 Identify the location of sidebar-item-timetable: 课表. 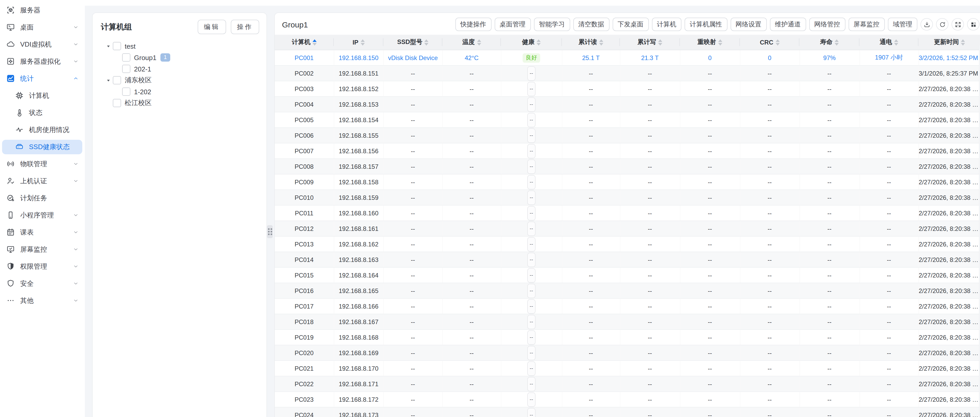
(43, 232).